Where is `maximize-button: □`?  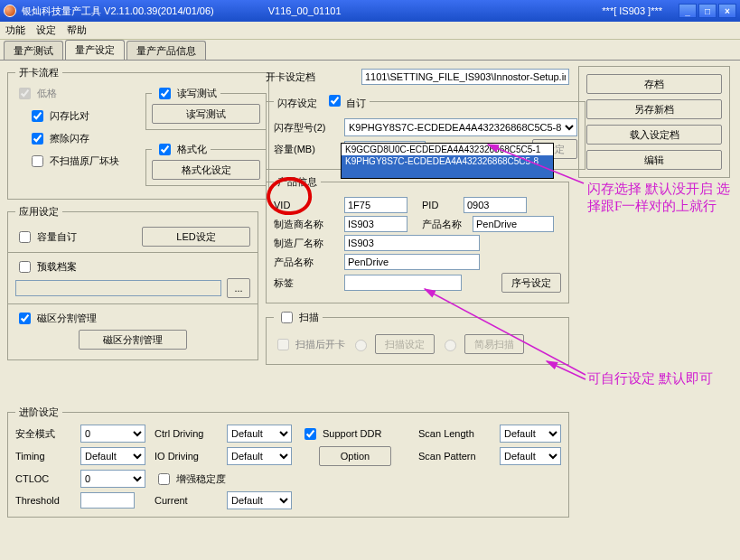
maximize-button: □ is located at coordinates (707, 11).